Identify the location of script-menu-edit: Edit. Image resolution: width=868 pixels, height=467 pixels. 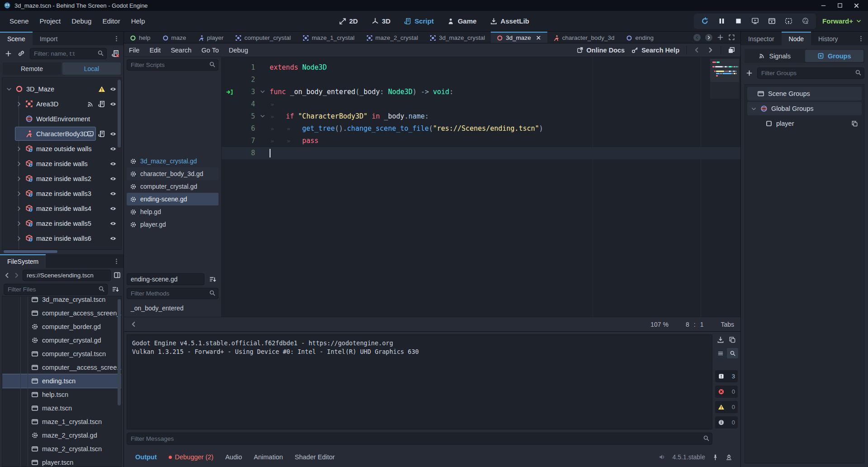
(155, 50).